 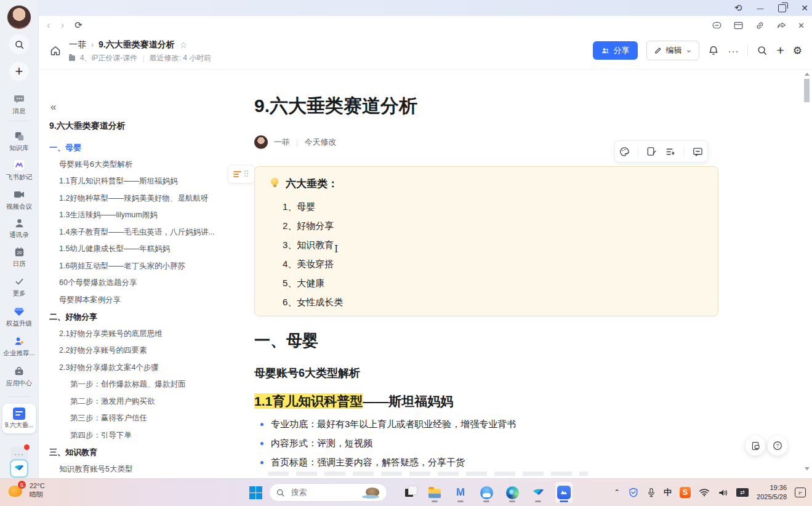 I want to click on star-icon: ☆, so click(x=183, y=45).